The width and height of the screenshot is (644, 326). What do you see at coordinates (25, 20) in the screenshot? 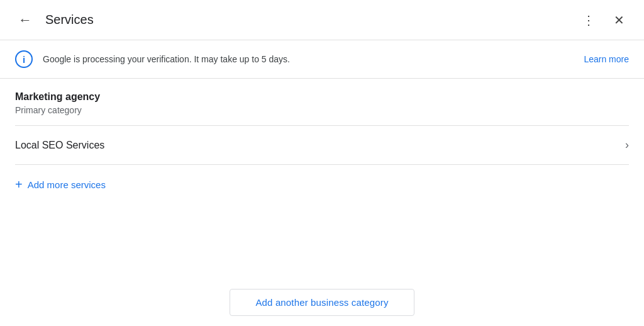
I see `back-button: ←` at bounding box center [25, 20].